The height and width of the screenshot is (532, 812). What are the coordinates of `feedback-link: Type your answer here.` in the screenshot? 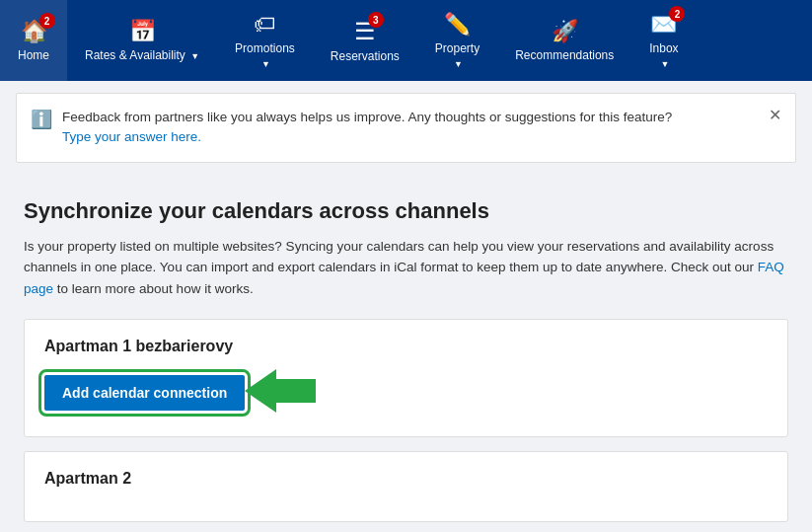 It's located at (132, 136).